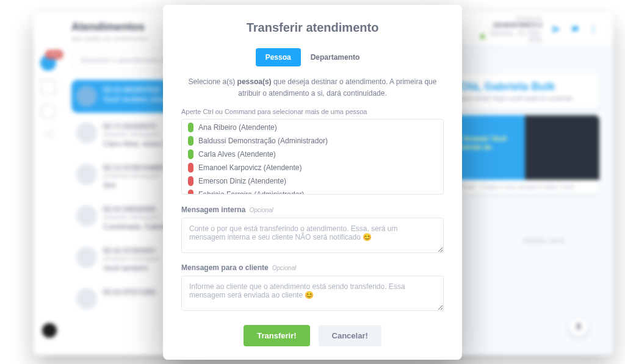  I want to click on person-option: Ana Ribeiro (Atendente), so click(312, 127).